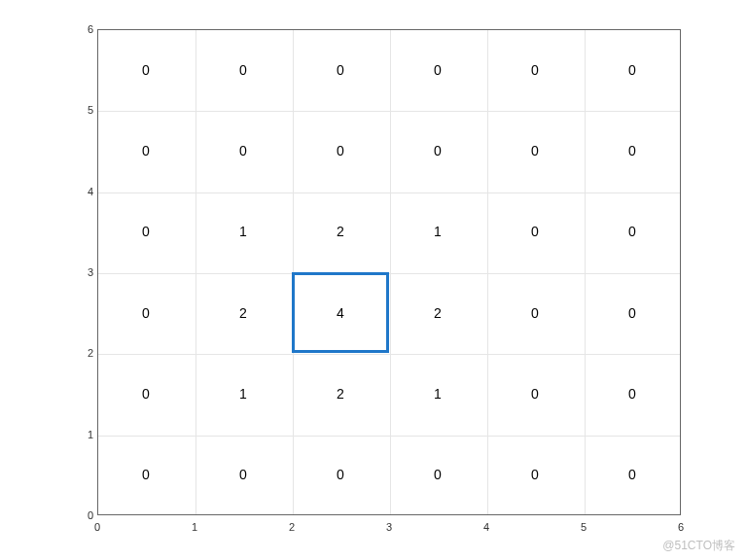 The width and height of the screenshot is (747, 560). I want to click on y-tick-label: 6, so click(87, 29).